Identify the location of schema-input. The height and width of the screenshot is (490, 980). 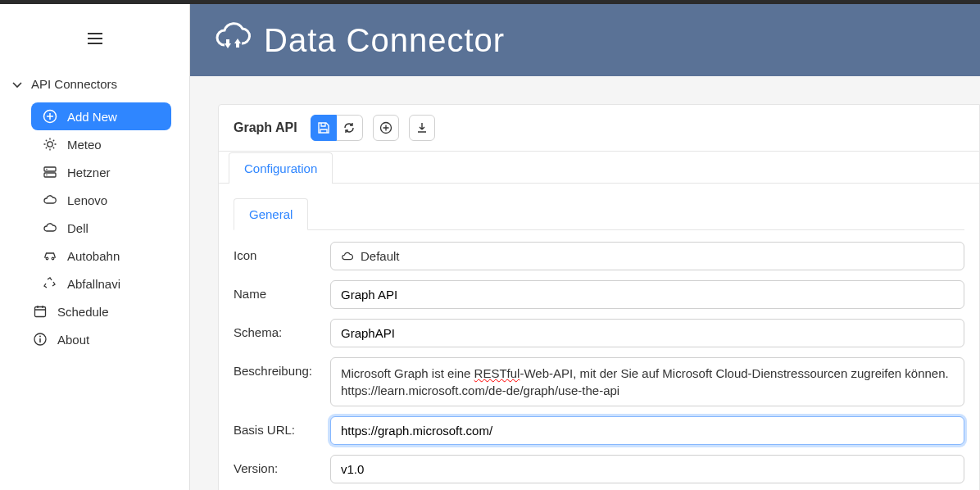
(647, 333).